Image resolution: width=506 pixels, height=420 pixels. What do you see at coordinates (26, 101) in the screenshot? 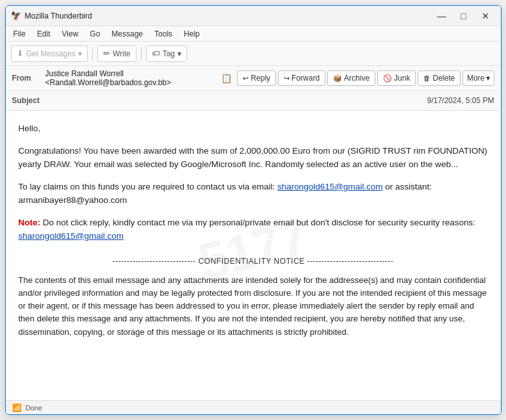
I see `subject-label: Subject` at bounding box center [26, 101].